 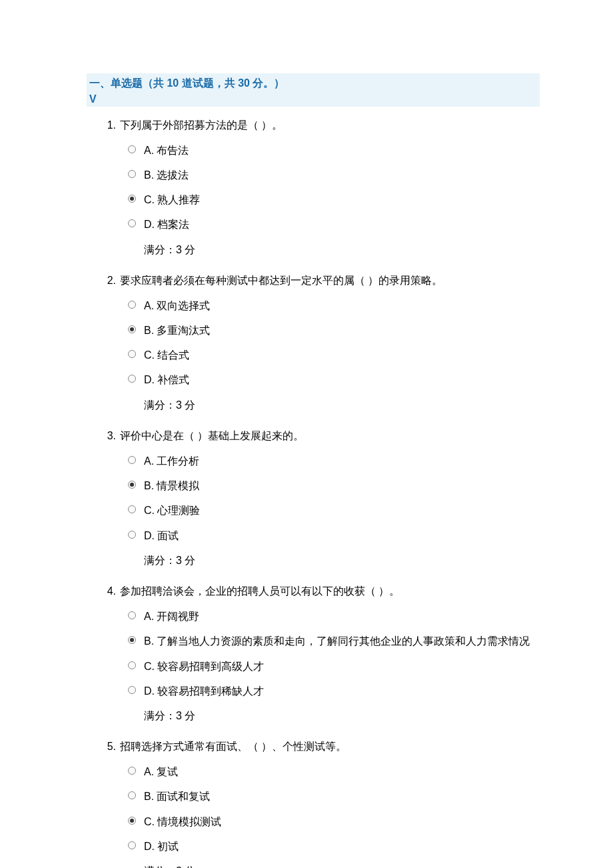 I want to click on question-number: 1., so click(x=109, y=125).